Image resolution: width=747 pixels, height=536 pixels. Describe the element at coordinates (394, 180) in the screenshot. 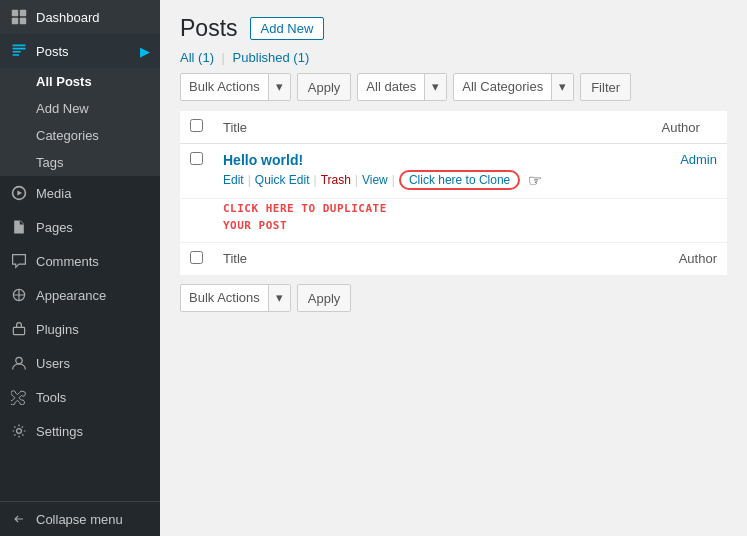

I see `action-sep-4: |` at that location.